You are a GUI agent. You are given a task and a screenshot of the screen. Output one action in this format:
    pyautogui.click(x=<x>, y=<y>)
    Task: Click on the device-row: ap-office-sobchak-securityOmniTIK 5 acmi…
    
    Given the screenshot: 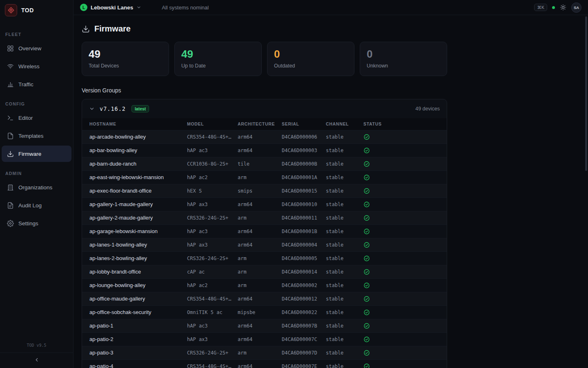 What is the action you would take?
    pyautogui.click(x=265, y=312)
    